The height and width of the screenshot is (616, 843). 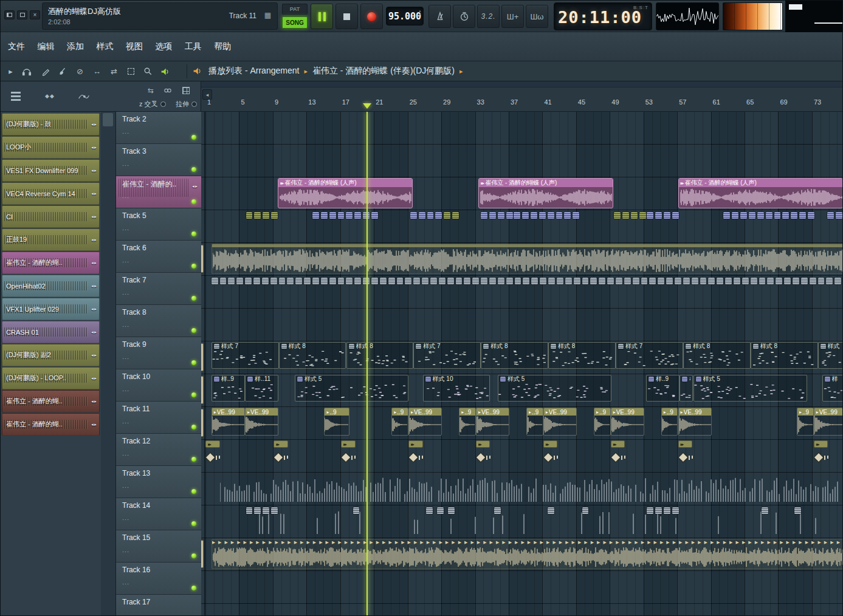 I want to click on track-header: Track 5..., so click(x=159, y=225).